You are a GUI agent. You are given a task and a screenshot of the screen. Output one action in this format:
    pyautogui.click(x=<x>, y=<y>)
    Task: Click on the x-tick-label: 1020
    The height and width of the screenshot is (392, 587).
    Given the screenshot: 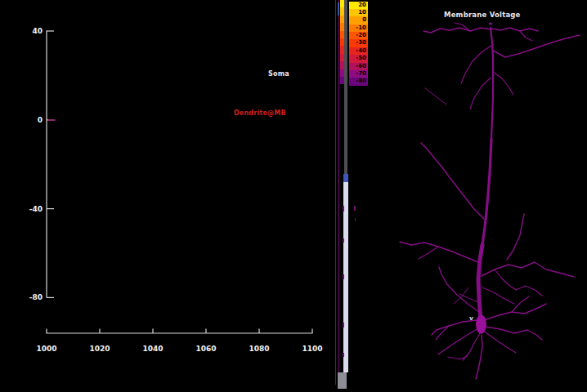 What is the action you would take?
    pyautogui.click(x=100, y=349)
    